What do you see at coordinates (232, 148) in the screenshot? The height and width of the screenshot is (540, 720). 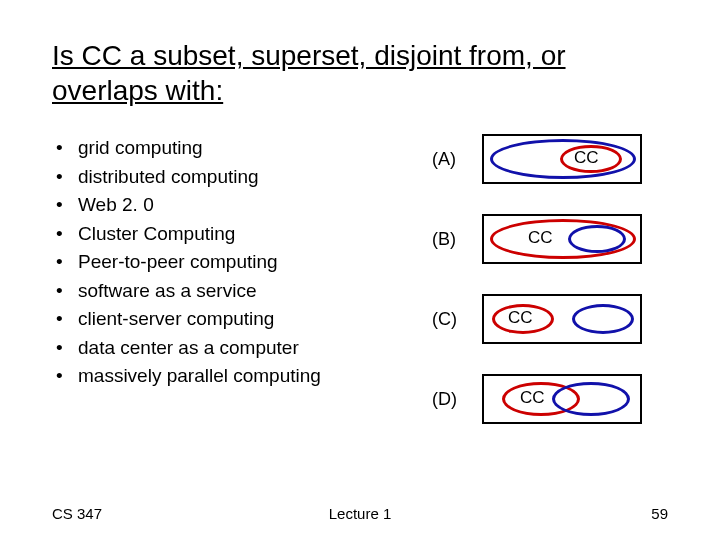 I see `list-item: grid computing` at bounding box center [232, 148].